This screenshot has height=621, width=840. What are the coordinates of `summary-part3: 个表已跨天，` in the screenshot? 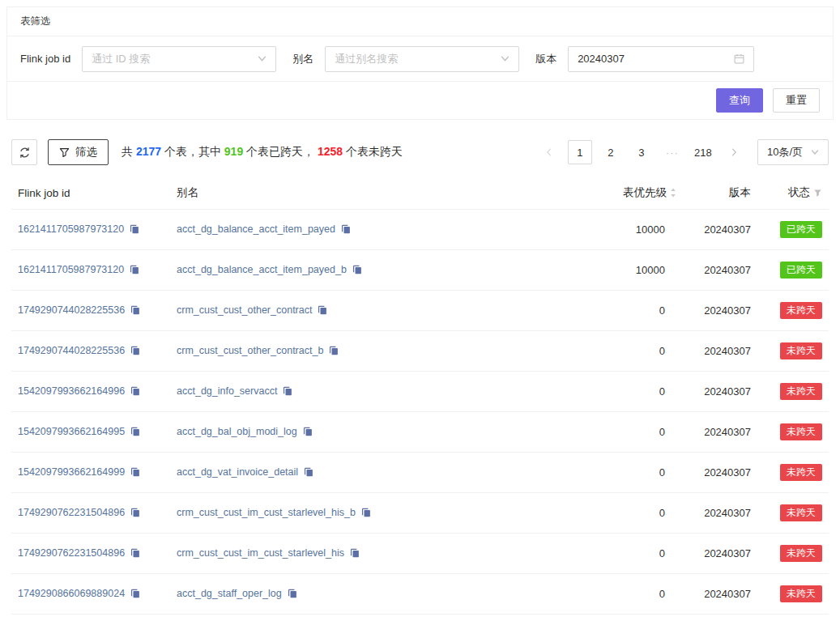 It's located at (280, 151).